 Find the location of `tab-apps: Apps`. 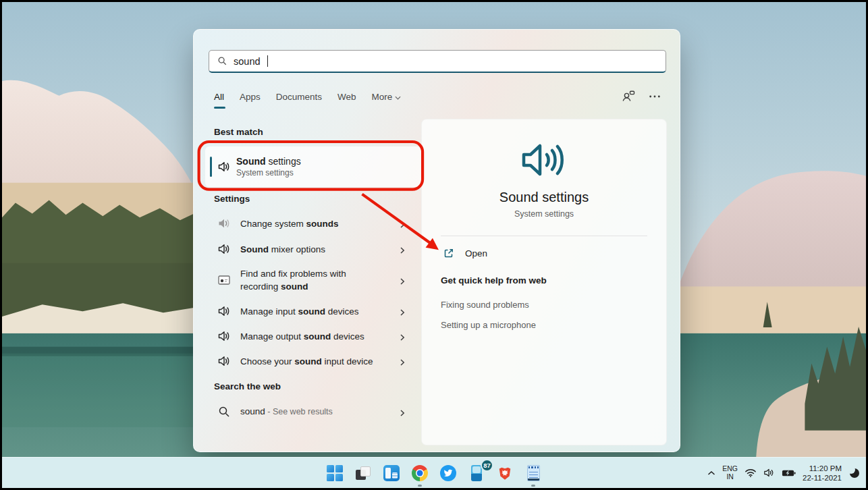

tab-apps: Apps is located at coordinates (250, 97).